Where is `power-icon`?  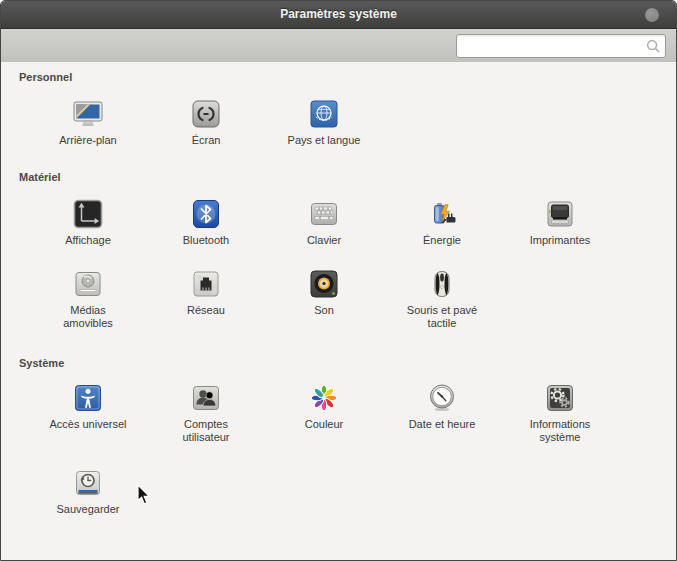
power-icon is located at coordinates (442, 214).